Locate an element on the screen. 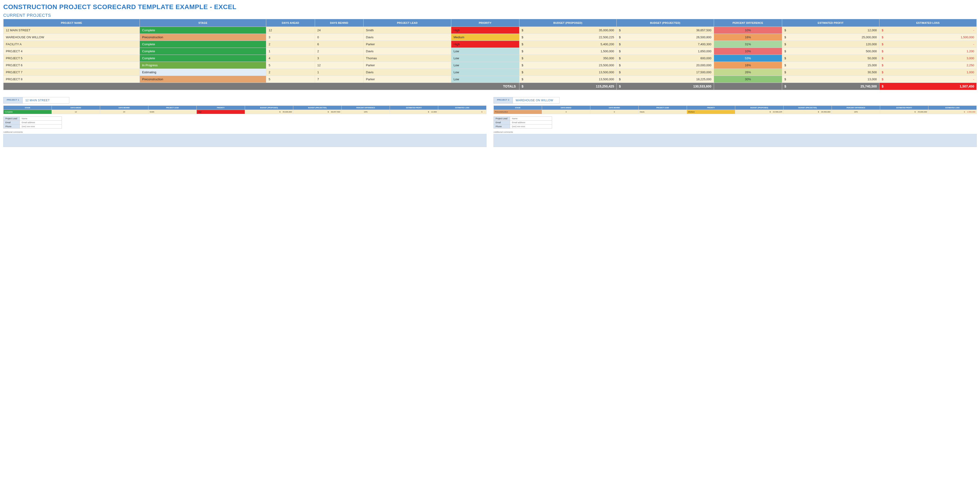 This screenshot has width=980, height=490. totals-row: TOTALS$115,250,425$130,533,600$25,740,50… is located at coordinates (490, 87).